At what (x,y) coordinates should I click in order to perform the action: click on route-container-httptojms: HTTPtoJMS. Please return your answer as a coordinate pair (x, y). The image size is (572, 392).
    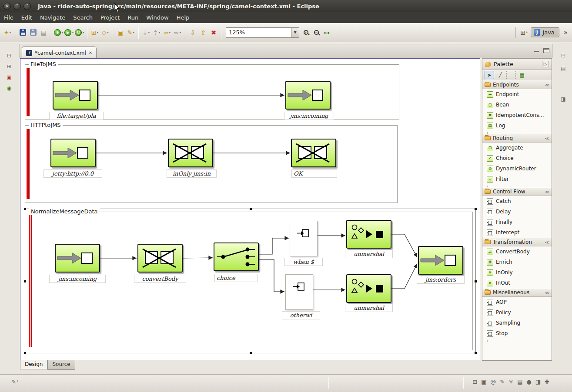
    Looking at the image, I should click on (211, 164).